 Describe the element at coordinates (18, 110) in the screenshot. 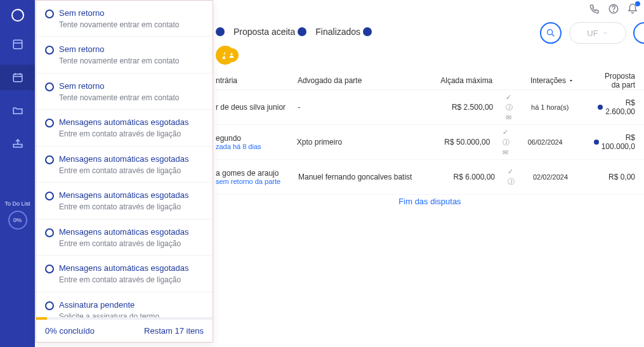

I see `nav-folder` at that location.